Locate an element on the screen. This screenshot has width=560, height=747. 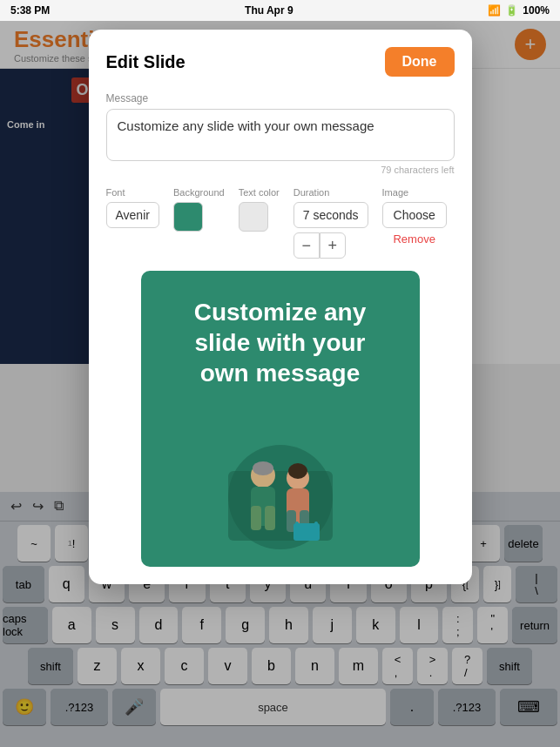
background-color-swatch is located at coordinates (188, 217).